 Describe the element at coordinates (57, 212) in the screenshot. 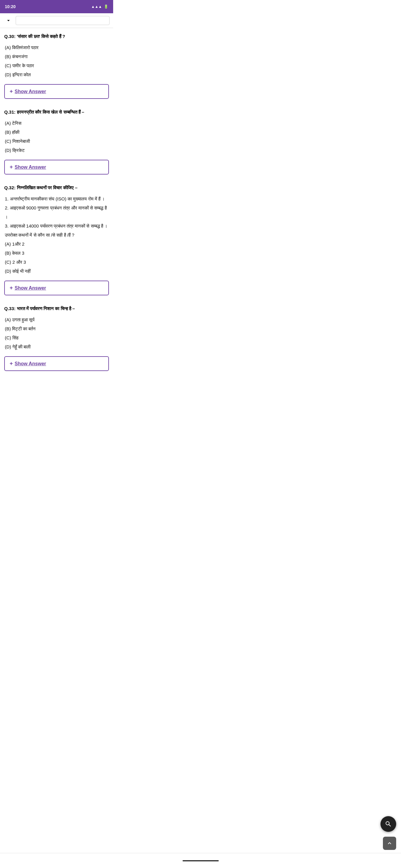

I see `statement-q32-2: 2. आइएसओ 9000 गुणवत्ता प्रबंधन तंत्र और …` at that location.